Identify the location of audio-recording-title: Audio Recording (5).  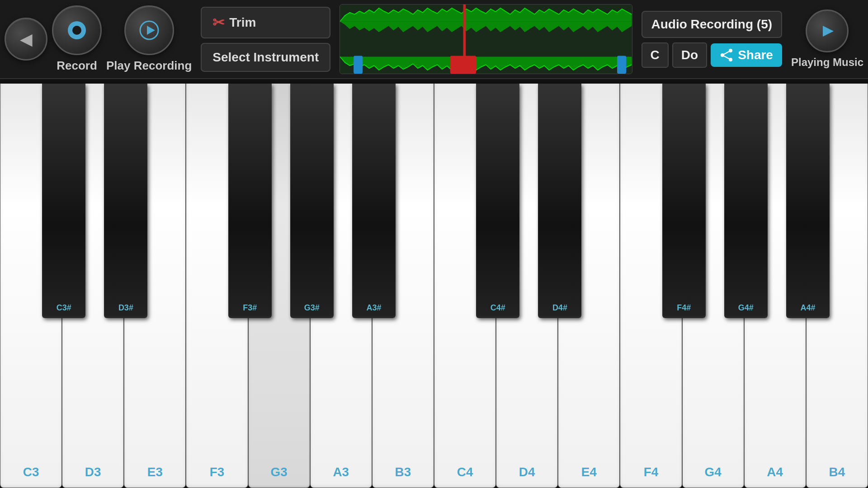
(712, 24).